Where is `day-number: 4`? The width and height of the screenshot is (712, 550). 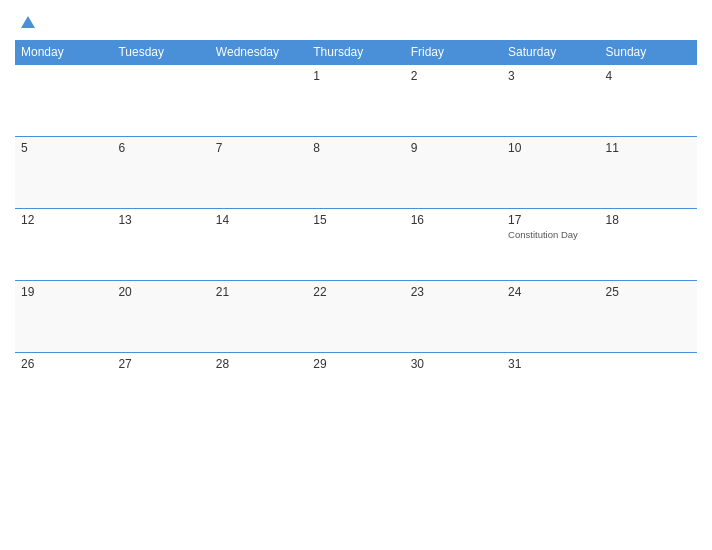 day-number: 4 is located at coordinates (648, 76).